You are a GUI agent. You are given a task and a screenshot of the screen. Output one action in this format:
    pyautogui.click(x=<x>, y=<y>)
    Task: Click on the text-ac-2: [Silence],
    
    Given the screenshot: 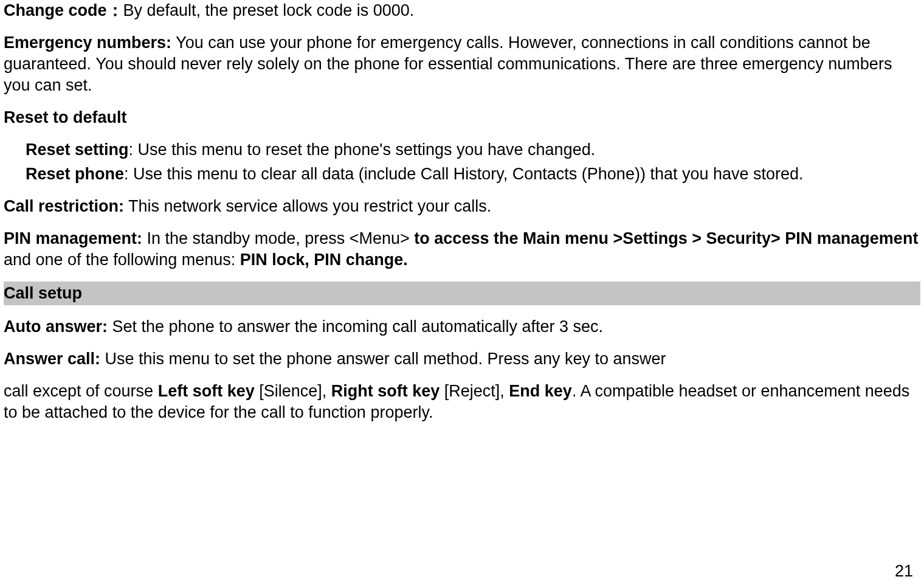 What is the action you would take?
    pyautogui.click(x=293, y=391)
    